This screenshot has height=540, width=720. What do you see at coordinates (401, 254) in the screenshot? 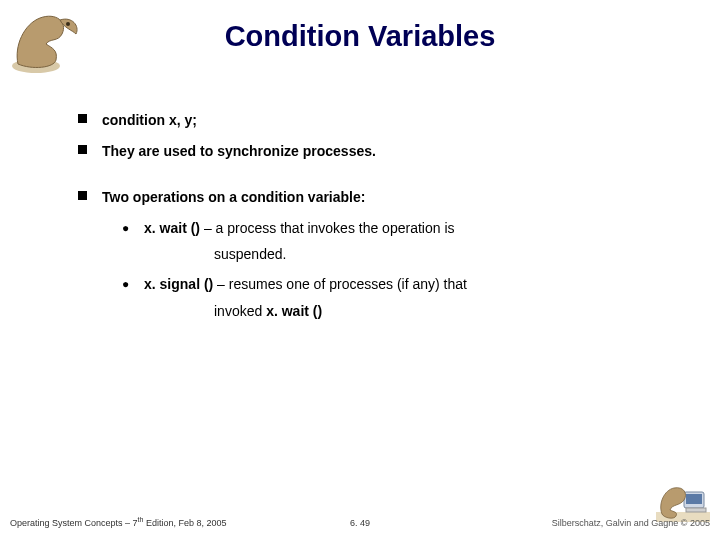
I see `continuation-text: suspended.` at bounding box center [401, 254].